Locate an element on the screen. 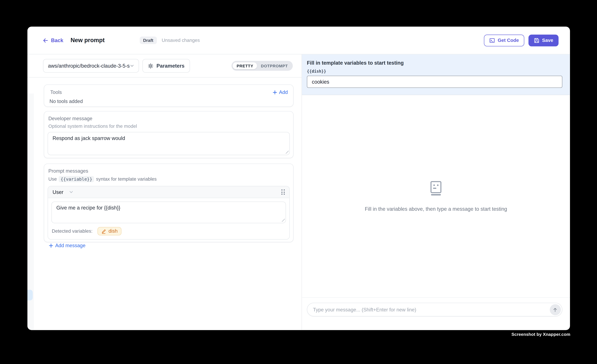  save-button: Save is located at coordinates (543, 40).